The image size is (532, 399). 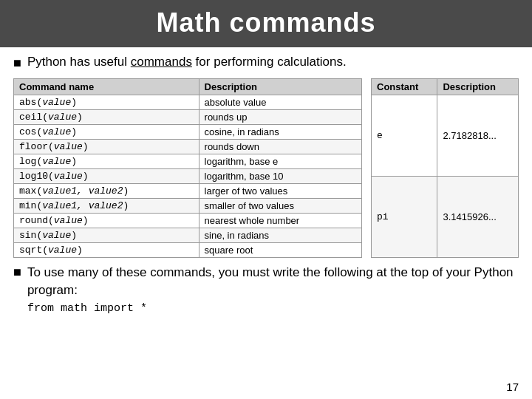 I want to click on const-row: pi3.1415926..., so click(x=445, y=217).